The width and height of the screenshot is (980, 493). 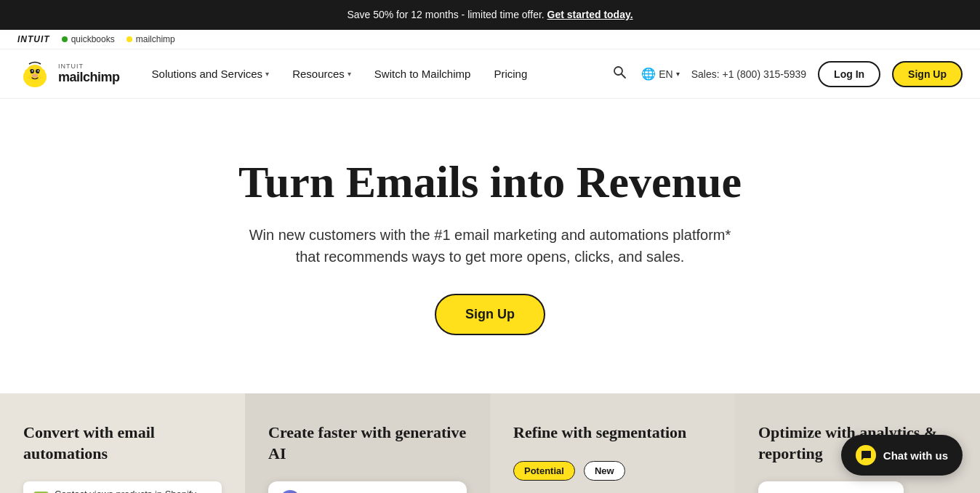 What do you see at coordinates (290, 492) in the screenshot?
I see `intuit-assist-avatar: A` at bounding box center [290, 492].